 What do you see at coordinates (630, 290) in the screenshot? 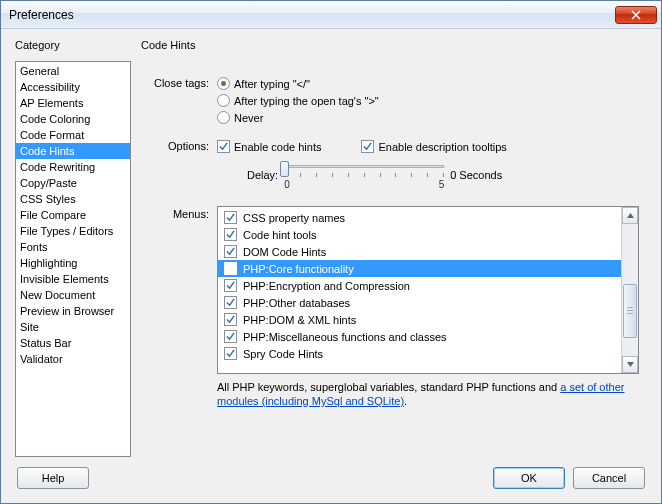
I see `scrollbar` at bounding box center [630, 290].